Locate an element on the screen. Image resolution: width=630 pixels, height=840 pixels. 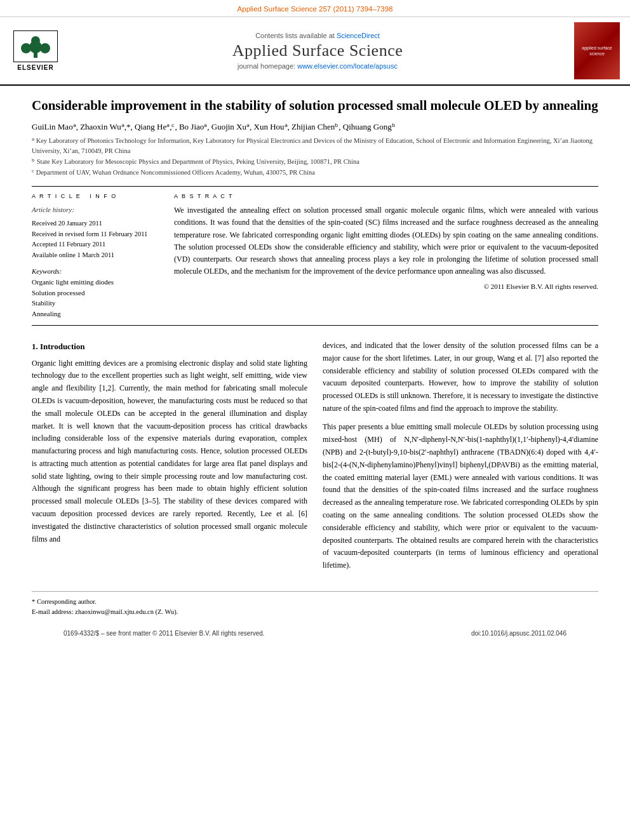
citation-link: Applied Surface Science 257 (2011) 7394–… is located at coordinates (315, 9).